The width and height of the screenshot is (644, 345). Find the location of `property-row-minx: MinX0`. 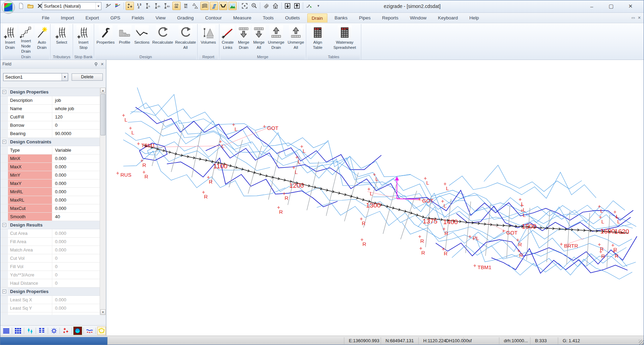

property-row-minx: MinX0 is located at coordinates (50, 314).